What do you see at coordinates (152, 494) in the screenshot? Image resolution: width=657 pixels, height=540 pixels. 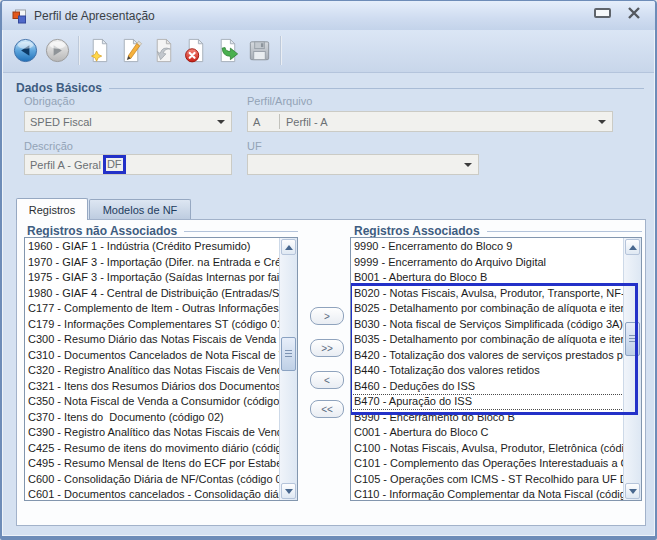 I see `list-item: C601 - Documentos cancelados - Consolida…` at bounding box center [152, 494].